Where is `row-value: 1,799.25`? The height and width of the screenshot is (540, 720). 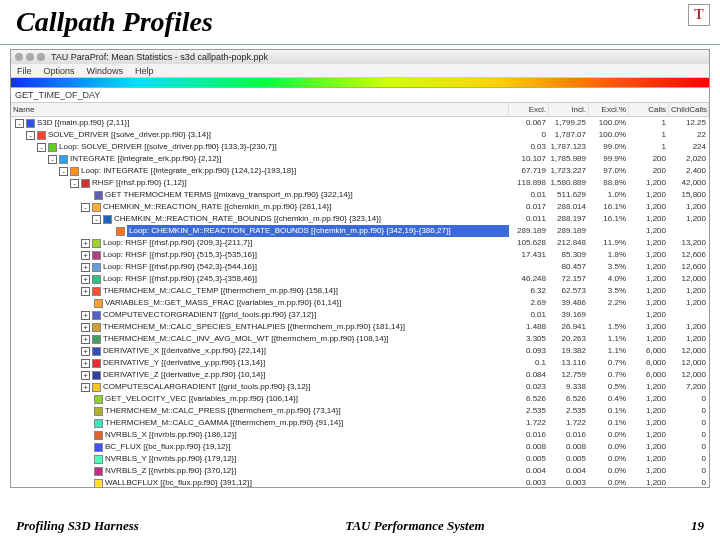
row-value: 1,799.25 is located at coordinates (569, 123).